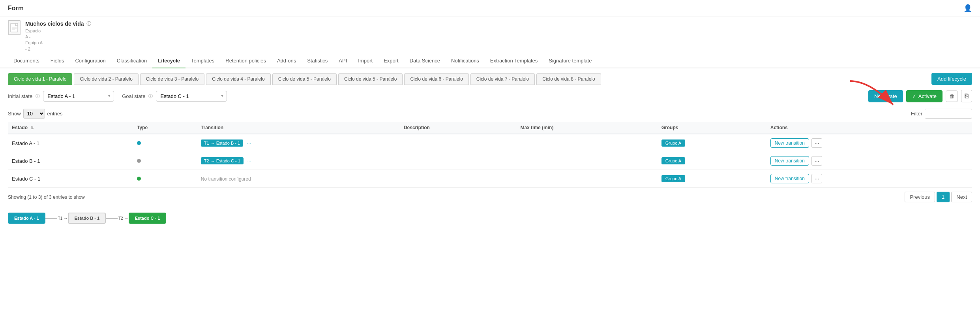 Image resolution: width=980 pixels, height=311 pixels. What do you see at coordinates (133, 96) in the screenshot?
I see `goal-state-label: Goal state` at bounding box center [133, 96].